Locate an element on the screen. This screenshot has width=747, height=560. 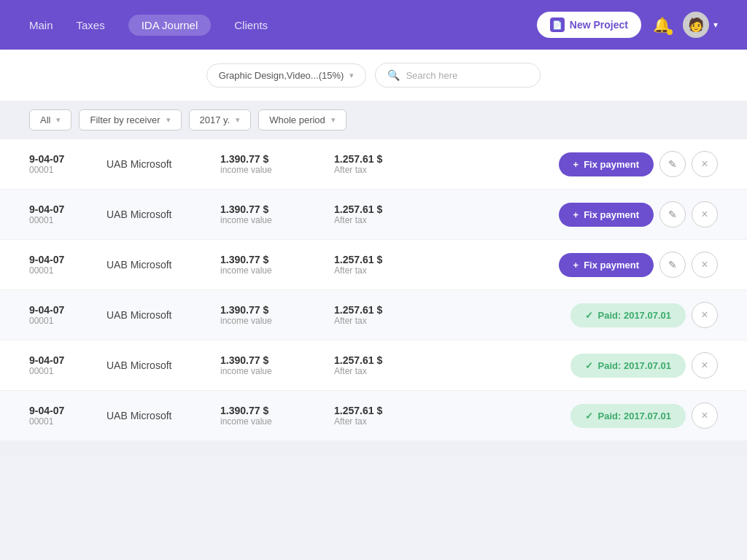
plus-icon: + is located at coordinates (576, 214).